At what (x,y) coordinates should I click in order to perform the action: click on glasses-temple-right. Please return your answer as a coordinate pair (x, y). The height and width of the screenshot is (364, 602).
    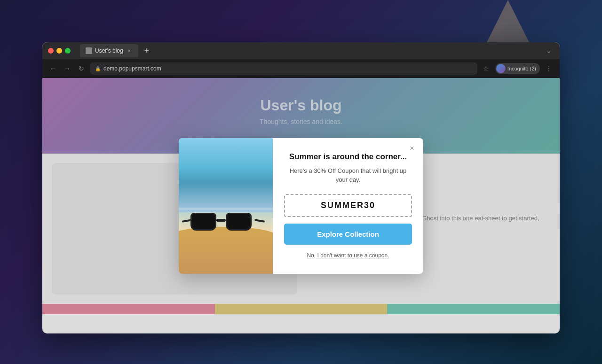
    Looking at the image, I should click on (260, 221).